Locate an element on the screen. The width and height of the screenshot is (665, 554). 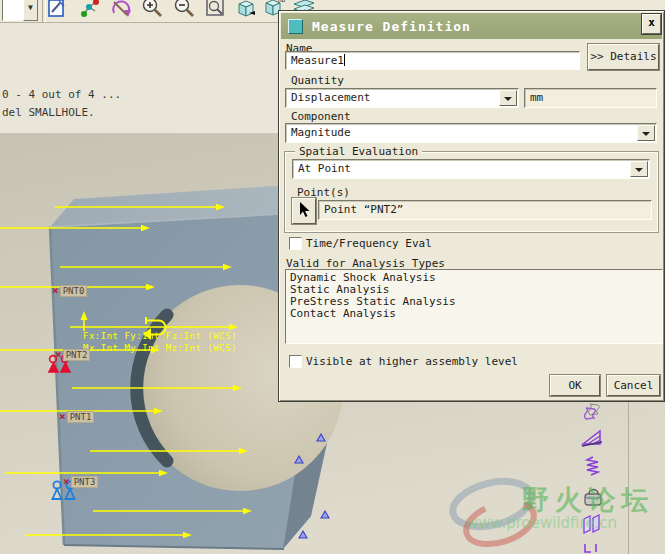
dialog-icon is located at coordinates (296, 26).